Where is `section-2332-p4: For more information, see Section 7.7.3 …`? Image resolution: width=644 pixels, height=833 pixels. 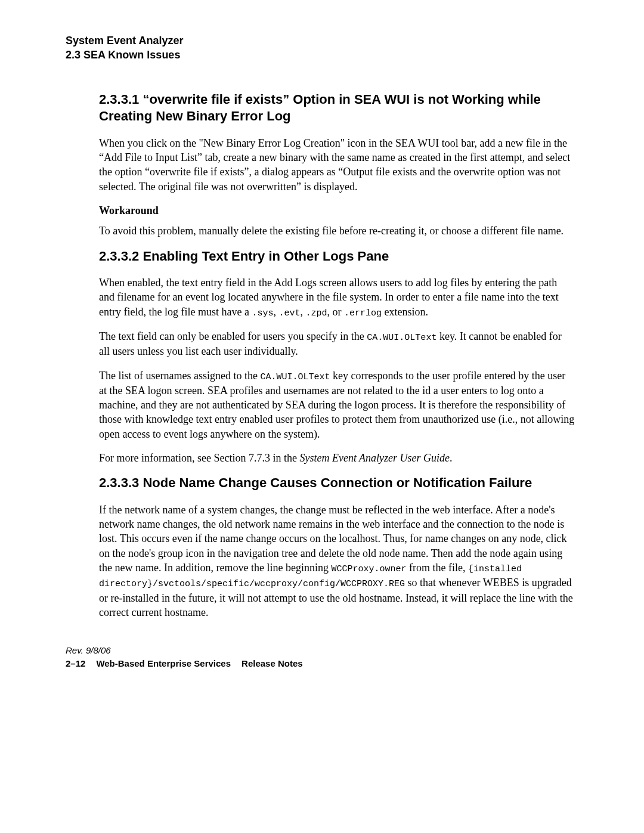
section-2332-p4: For more information, see Section 7.7.3 … is located at coordinates (337, 458).